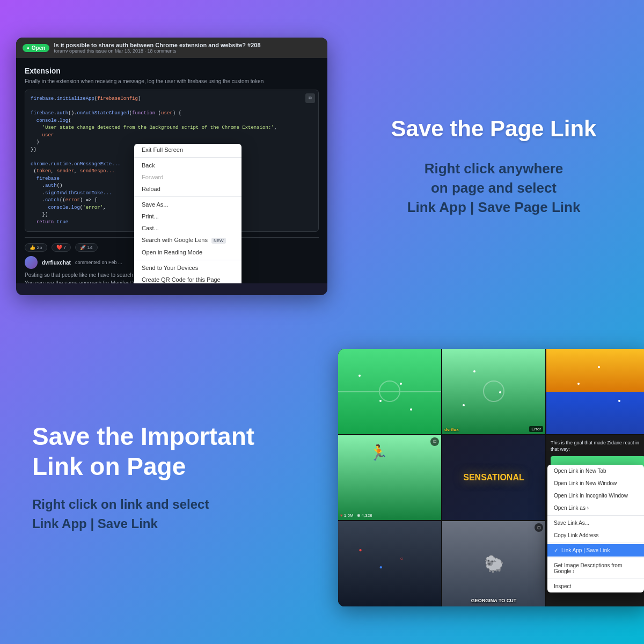 The height and width of the screenshot is (644, 644). I want to click on thumb-icon-georgina: ⊡, so click(539, 528).